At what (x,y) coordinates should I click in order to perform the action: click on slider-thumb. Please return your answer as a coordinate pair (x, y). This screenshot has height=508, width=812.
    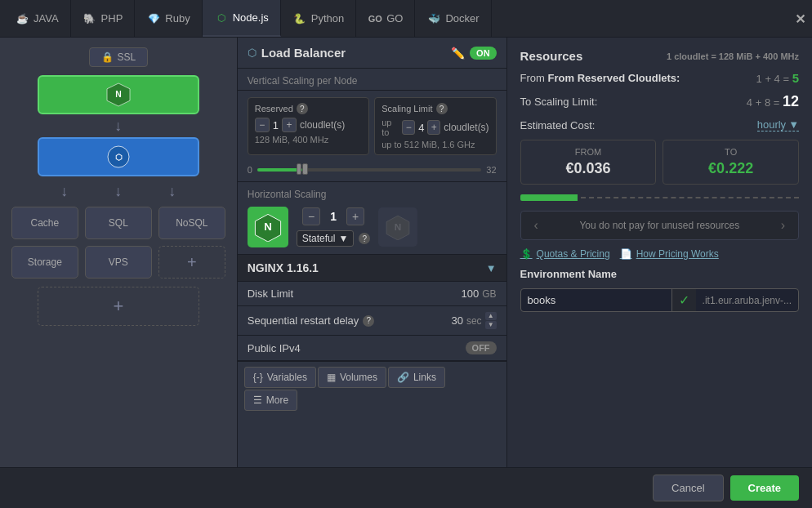
    Looking at the image, I should click on (302, 169).